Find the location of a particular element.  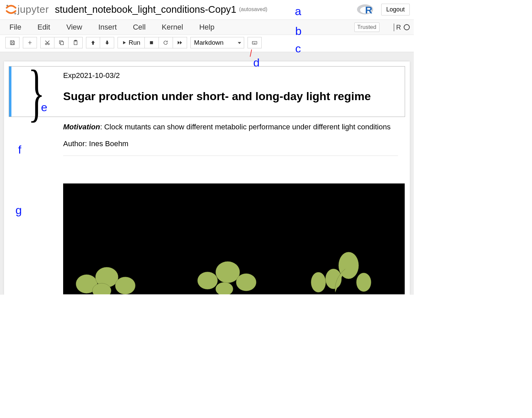

menu-cell: Cell is located at coordinates (139, 27).